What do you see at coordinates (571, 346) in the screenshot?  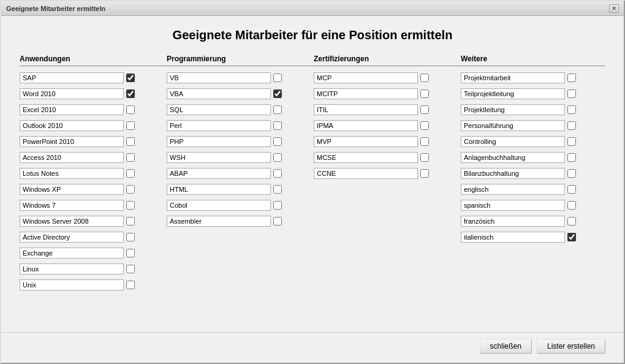 I see `create-list-button: Lister erstellen` at bounding box center [571, 346].